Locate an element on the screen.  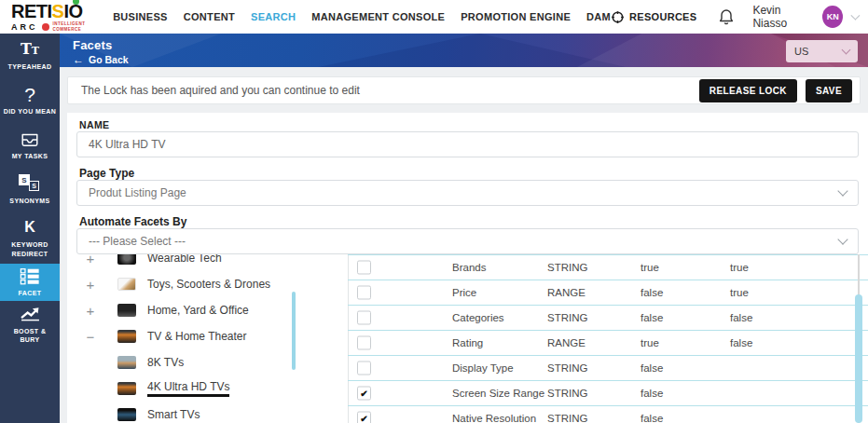
sidebar-item-facet: FACET is located at coordinates (30, 282).